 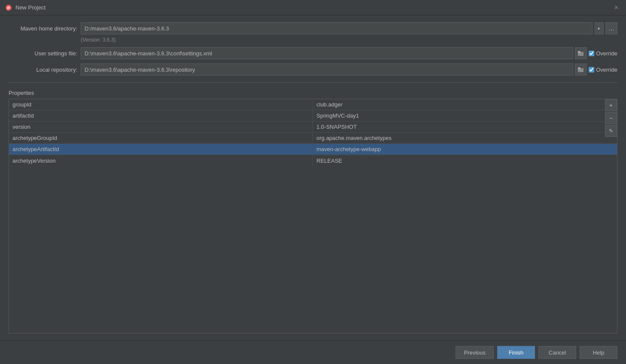 What do you see at coordinates (337, 28) in the screenshot?
I see `maven-home-input` at bounding box center [337, 28].